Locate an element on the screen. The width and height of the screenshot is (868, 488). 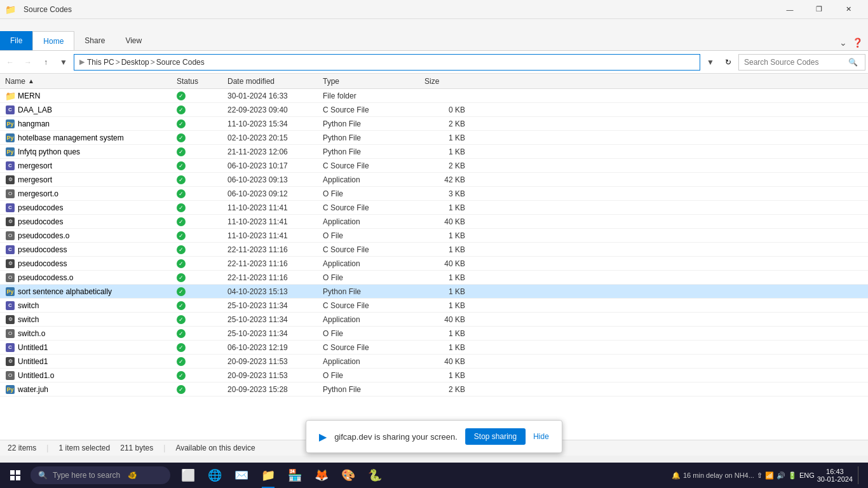
speaker-icon: 🔊 is located at coordinates (781, 475).